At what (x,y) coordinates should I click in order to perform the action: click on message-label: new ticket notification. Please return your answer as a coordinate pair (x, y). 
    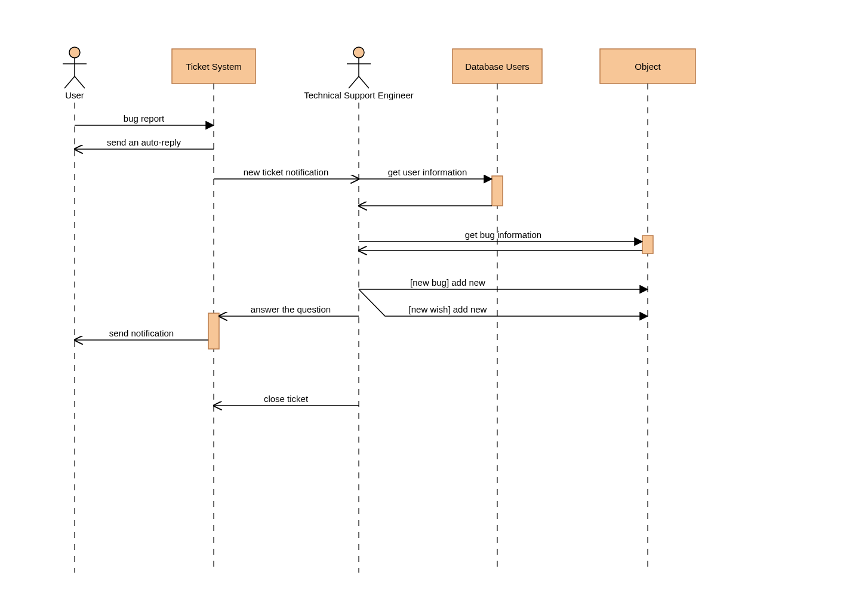
    Looking at the image, I should click on (287, 172).